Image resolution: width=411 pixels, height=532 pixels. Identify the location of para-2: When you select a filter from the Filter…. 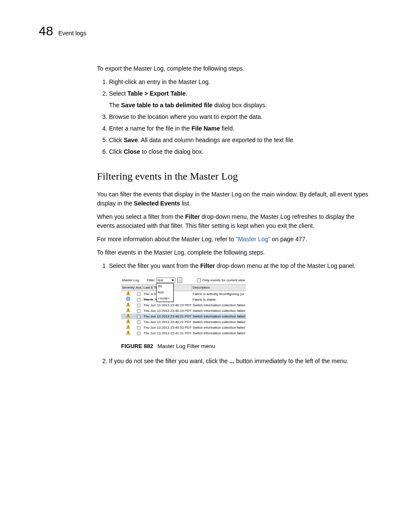
(234, 221).